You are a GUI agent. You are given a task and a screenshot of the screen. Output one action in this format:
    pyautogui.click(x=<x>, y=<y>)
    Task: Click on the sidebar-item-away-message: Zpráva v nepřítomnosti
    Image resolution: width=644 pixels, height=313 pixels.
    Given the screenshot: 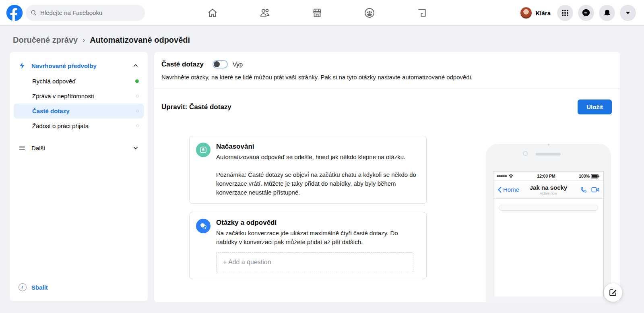 What is the action you would take?
    pyautogui.click(x=79, y=96)
    